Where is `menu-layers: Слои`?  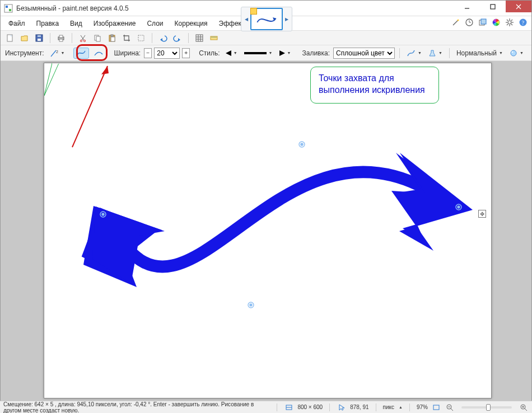
menu-layers: Слои is located at coordinates (155, 24).